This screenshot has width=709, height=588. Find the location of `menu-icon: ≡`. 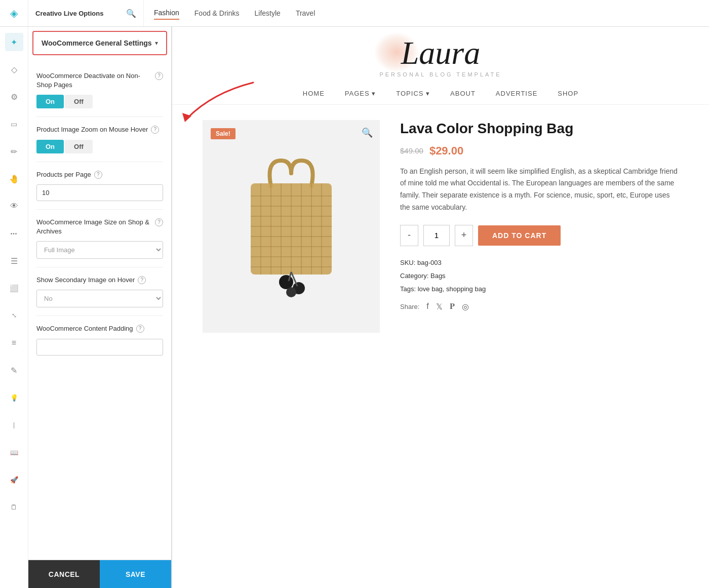

menu-icon: ≡ is located at coordinates (14, 343).